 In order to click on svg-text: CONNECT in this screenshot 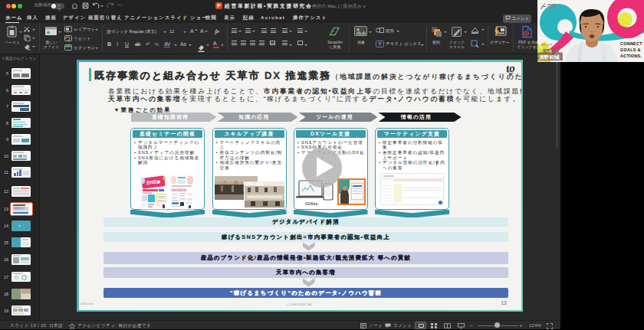, I will do `click(632, 44)`.